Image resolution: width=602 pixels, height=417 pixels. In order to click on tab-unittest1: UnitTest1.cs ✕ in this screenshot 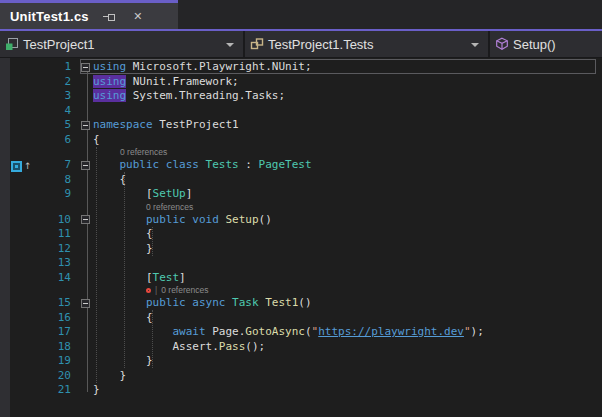, I will do `click(89, 14)`.